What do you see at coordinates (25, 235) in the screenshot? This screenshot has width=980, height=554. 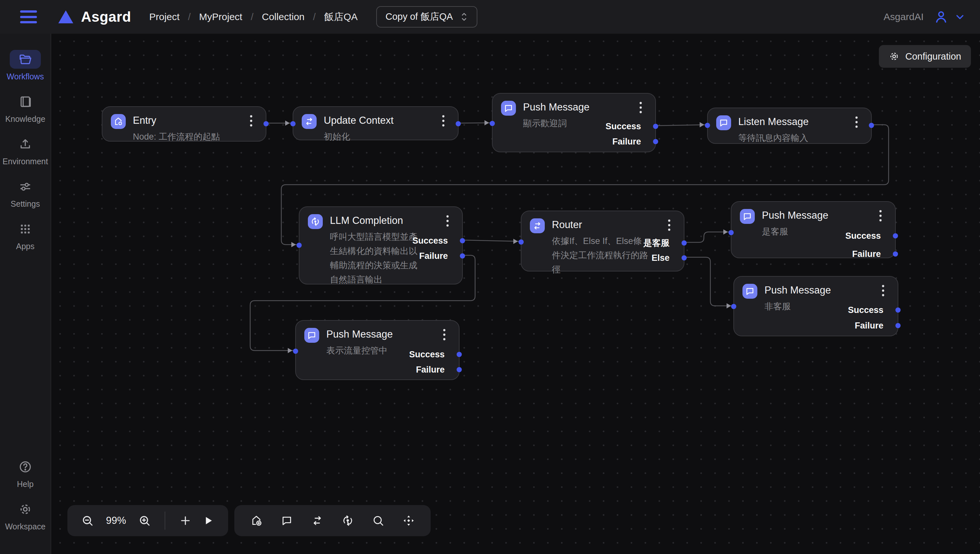 I see `sidebar-item-apps: Apps` at bounding box center [25, 235].